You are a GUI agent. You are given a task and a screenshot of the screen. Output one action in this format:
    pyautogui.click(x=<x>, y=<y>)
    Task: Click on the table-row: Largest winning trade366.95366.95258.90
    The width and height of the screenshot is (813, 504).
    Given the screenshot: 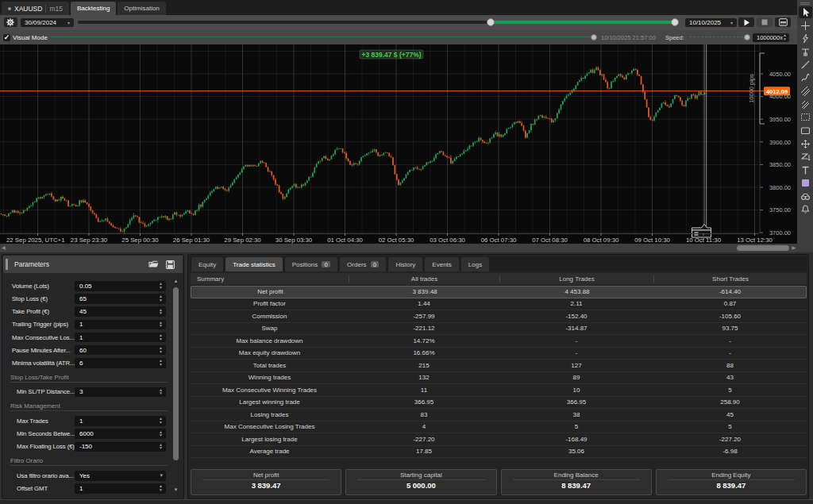 What is the action you would take?
    pyautogui.click(x=499, y=403)
    